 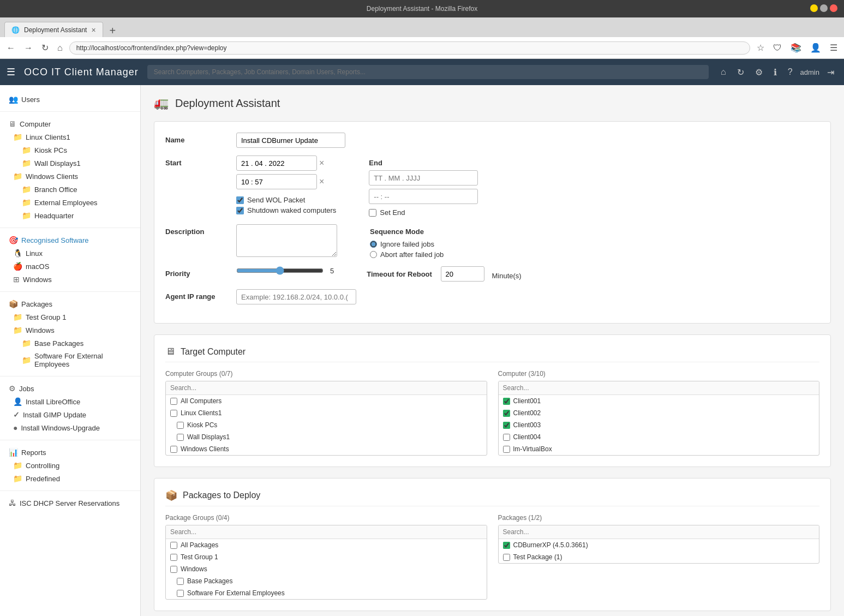 I want to click on group-wall-displays1: Wall Displays1, so click(x=326, y=437).